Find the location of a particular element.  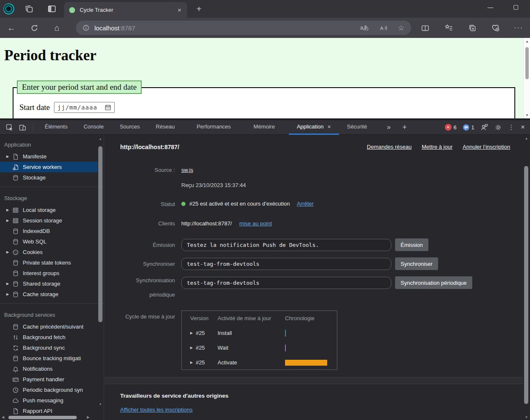

tab-sources: Sources is located at coordinates (130, 127).